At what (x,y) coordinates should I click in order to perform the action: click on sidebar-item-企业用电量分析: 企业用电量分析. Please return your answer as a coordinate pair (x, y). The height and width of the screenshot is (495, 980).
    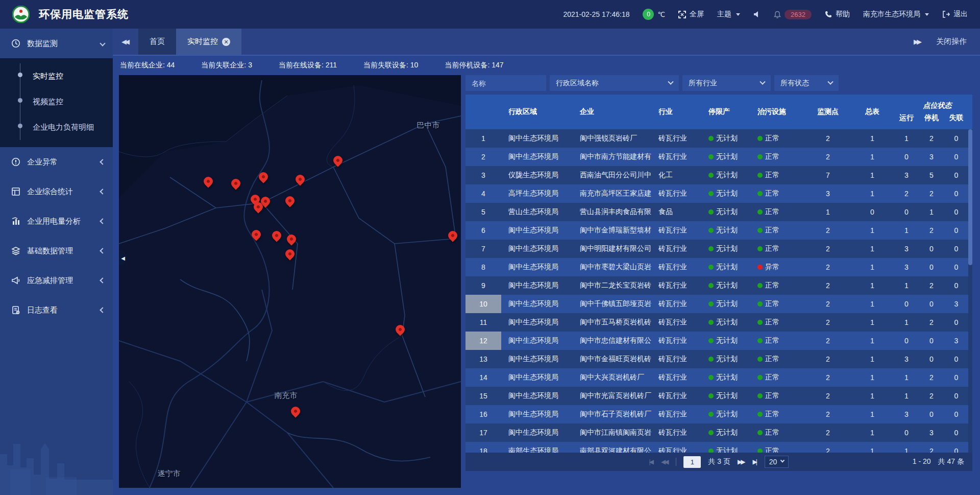
    Looking at the image, I should click on (56, 221).